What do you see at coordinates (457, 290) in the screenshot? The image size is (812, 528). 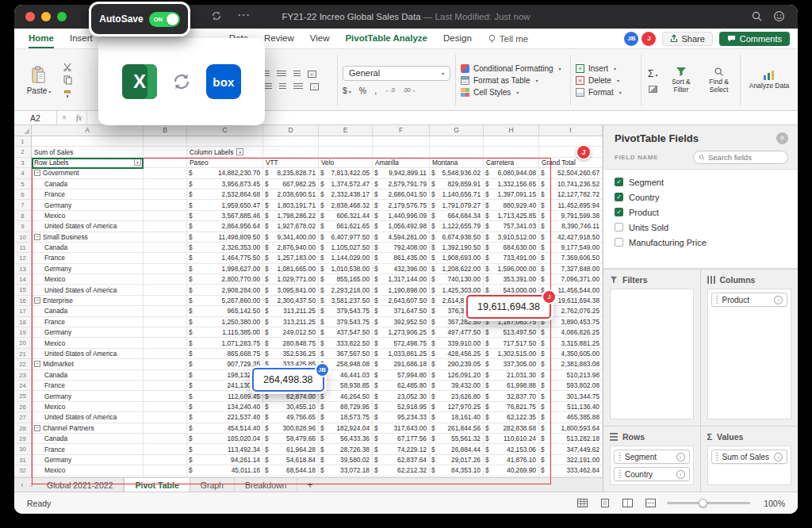 I see `grid-cell: $1,425,303.00` at bounding box center [457, 290].